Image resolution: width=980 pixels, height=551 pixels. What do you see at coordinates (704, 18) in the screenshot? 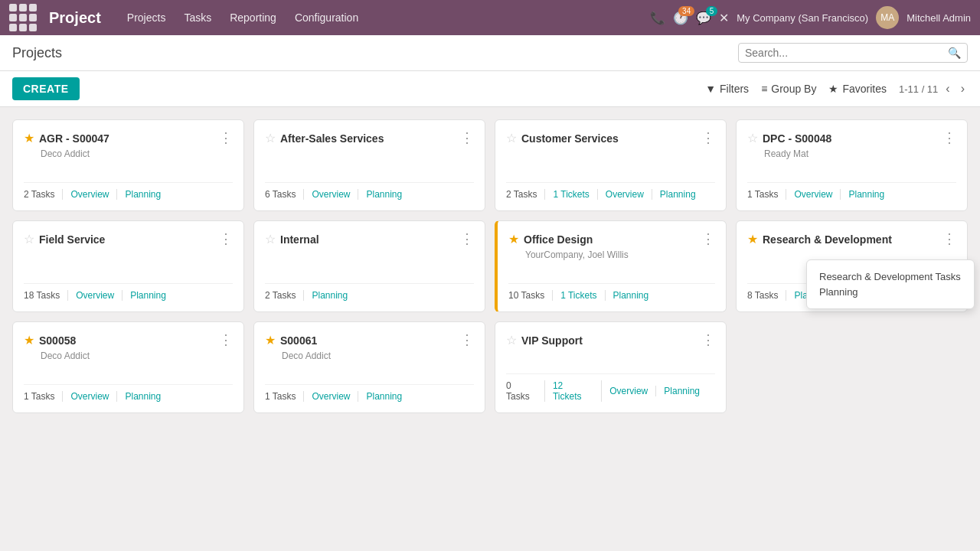
I see `chat-icon: 💬 5` at bounding box center [704, 18].